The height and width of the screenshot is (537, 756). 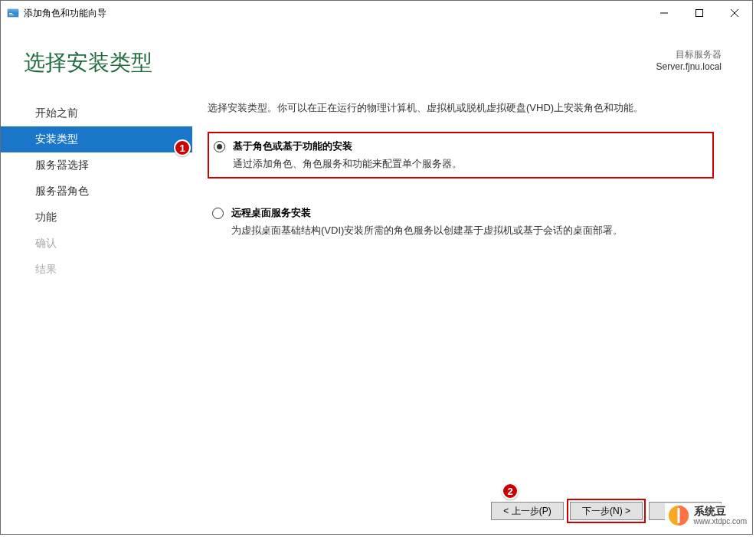 I want to click on watermark: 系统豆 www.xtdpc.com, so click(x=708, y=516).